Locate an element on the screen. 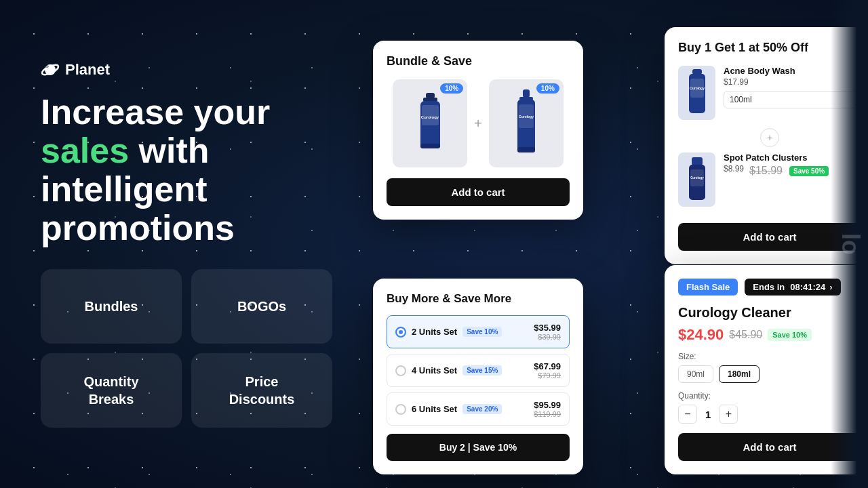 The width and height of the screenshot is (868, 488). qty-prices-6: $95.99 $119.99 is located at coordinates (547, 409).